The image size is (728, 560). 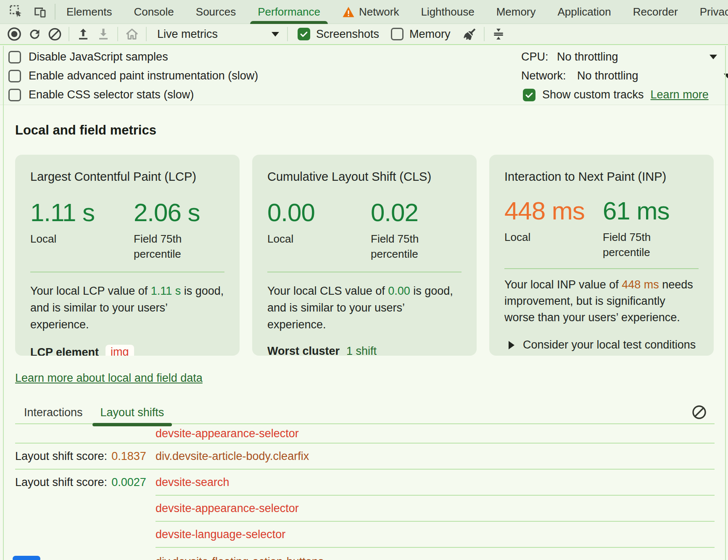 What do you see at coordinates (499, 34) in the screenshot?
I see `collapse-section-button` at bounding box center [499, 34].